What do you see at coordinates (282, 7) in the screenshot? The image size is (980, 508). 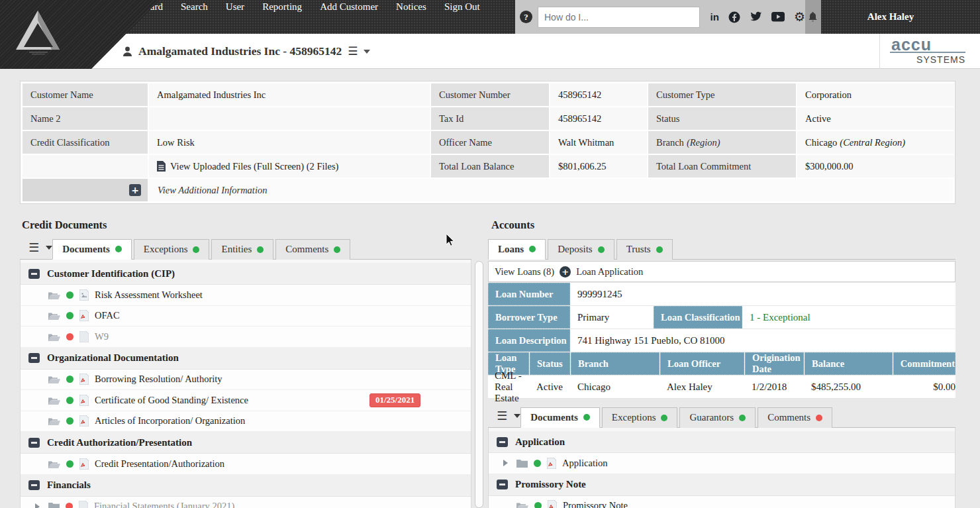 I see `nav-item: Reporting` at bounding box center [282, 7].